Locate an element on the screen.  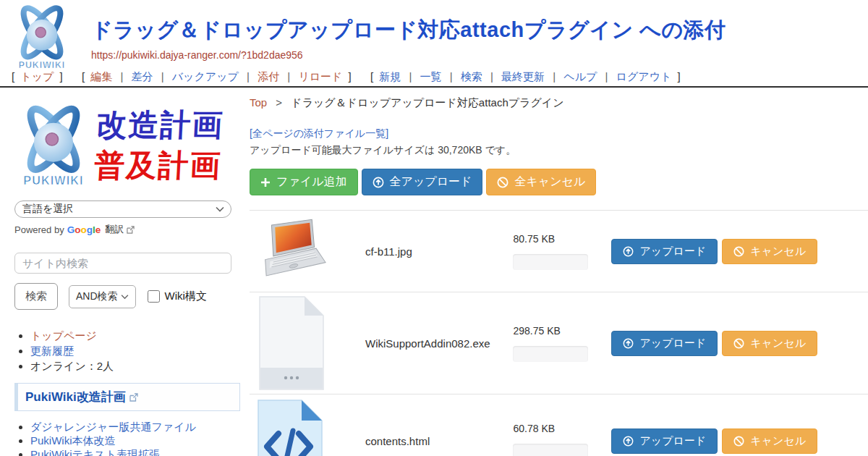
wiki-syntax-checkbox is located at coordinates (153, 297).